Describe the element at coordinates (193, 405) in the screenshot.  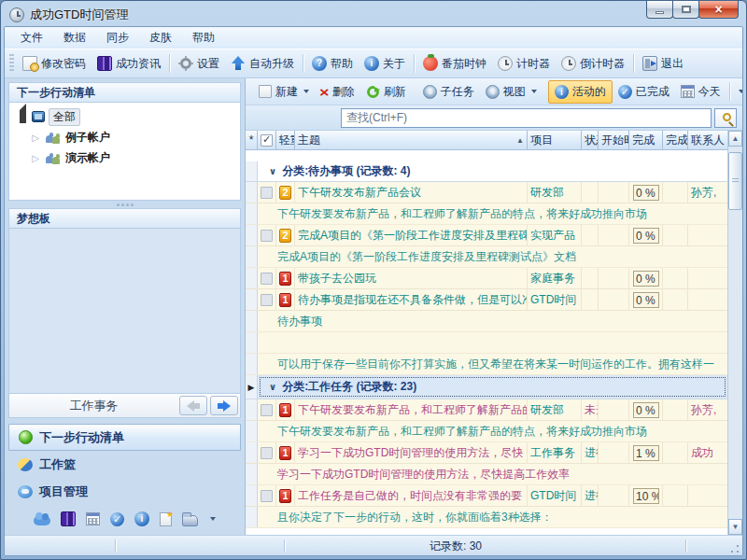
I see `prev-category-button` at that location.